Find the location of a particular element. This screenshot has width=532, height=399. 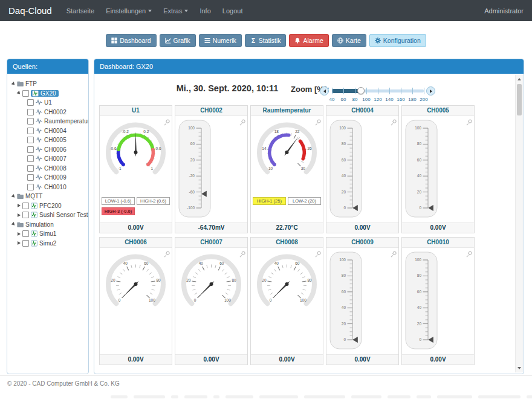

karte-button: Karte is located at coordinates (349, 41).